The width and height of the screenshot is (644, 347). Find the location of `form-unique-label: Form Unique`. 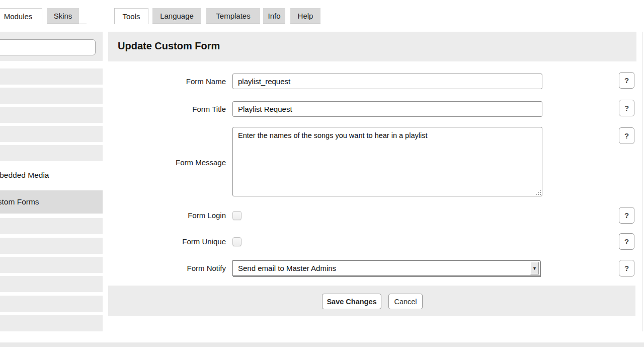

form-unique-label: Form Unique is located at coordinates (167, 242).